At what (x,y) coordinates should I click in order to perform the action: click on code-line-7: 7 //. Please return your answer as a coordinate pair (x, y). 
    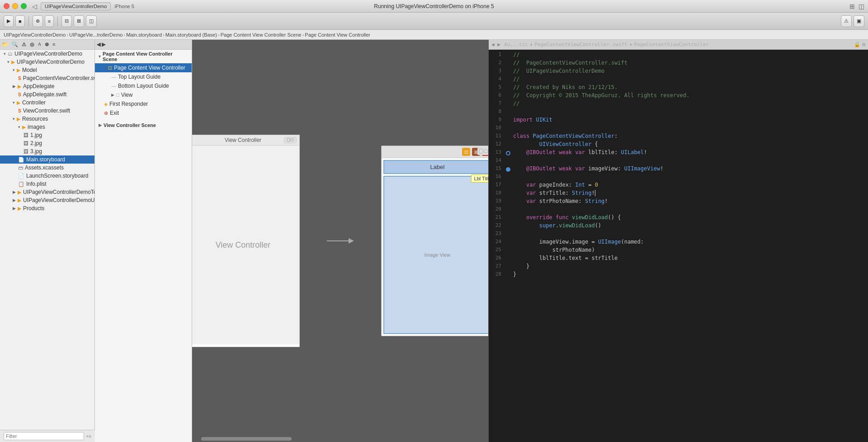
    Looking at the image, I should click on (678, 104).